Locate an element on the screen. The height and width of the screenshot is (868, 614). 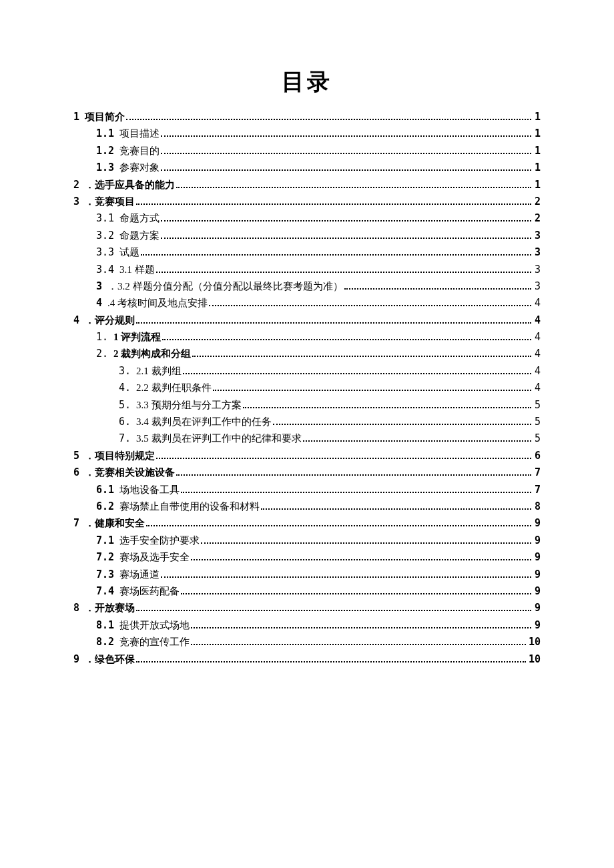
toc-entry-label: 命题方案 is located at coordinates (139, 236).